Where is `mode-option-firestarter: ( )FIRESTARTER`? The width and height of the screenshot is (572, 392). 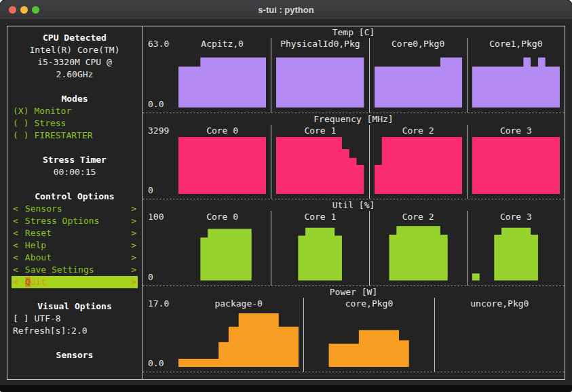
mode-option-firestarter: ( )FIRESTARTER is located at coordinates (75, 136).